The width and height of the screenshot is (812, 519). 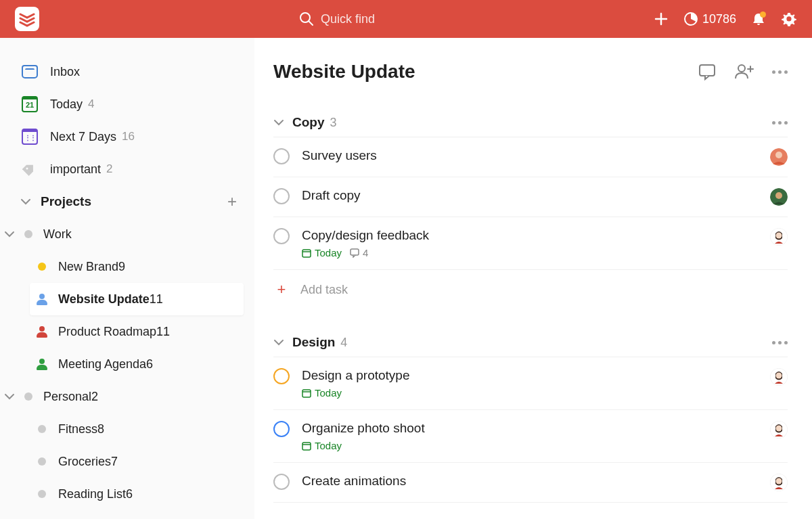 I want to click on sidebar-project: Product Roadmap 11, so click(x=137, y=332).